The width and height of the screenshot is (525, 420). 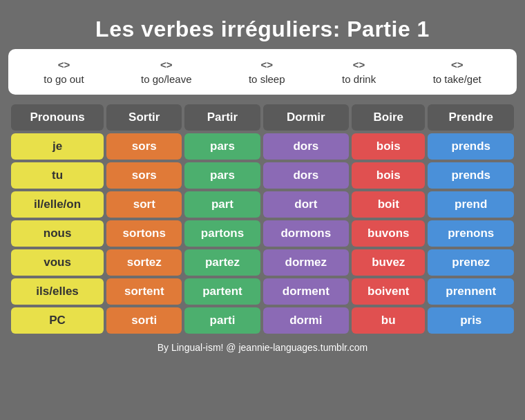 I want to click on table-cell: partons, so click(x=222, y=233).